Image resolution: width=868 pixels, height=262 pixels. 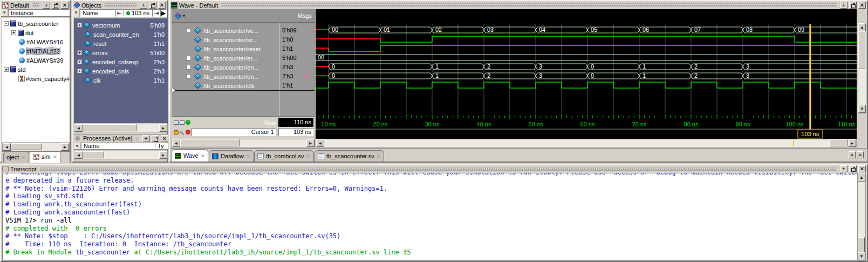 I want to click on tree-item-label: tb_scancounter, so click(x=38, y=24).